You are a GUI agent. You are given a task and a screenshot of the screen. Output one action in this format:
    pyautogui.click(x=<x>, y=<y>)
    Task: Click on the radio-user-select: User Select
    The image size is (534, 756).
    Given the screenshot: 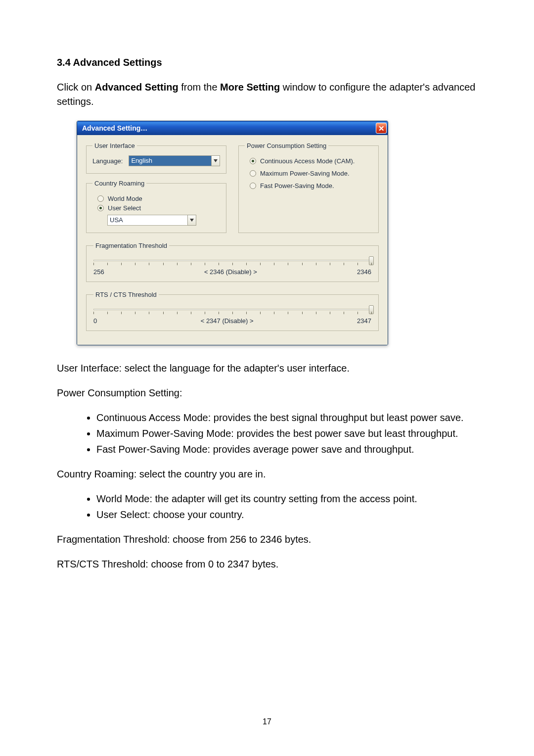 What is the action you would take?
    pyautogui.click(x=156, y=208)
    